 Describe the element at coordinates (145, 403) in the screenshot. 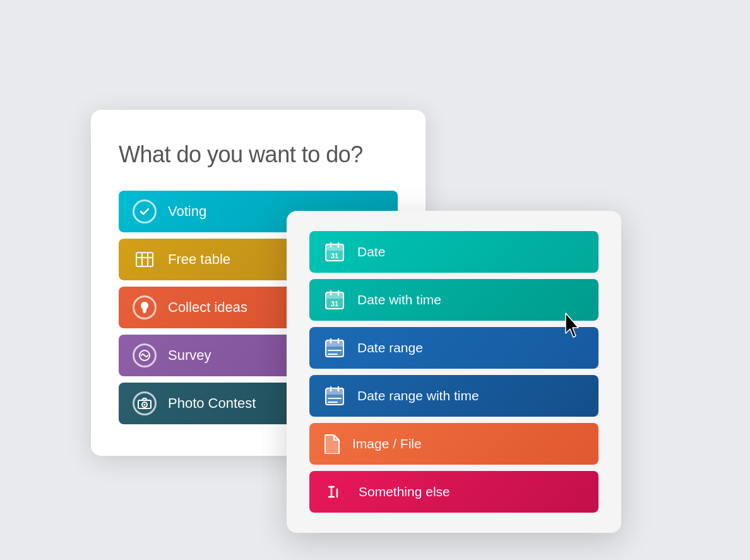

I see `camera-icon` at that location.